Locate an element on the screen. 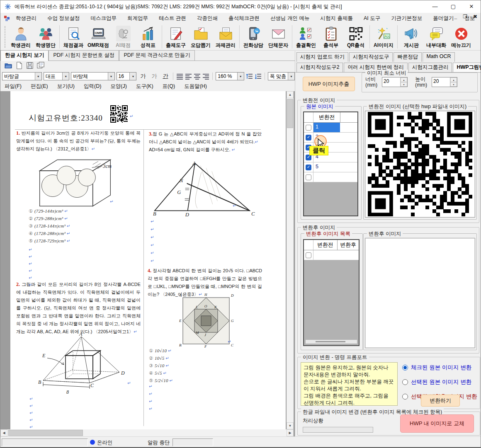  bold-button: 가 is located at coordinates (143, 76).